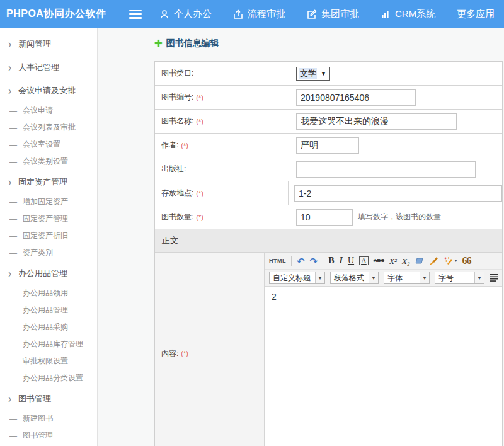 Image resolution: width=504 pixels, height=446 pixels. I want to click on chevron-down-icon: ▾, so click(455, 261).